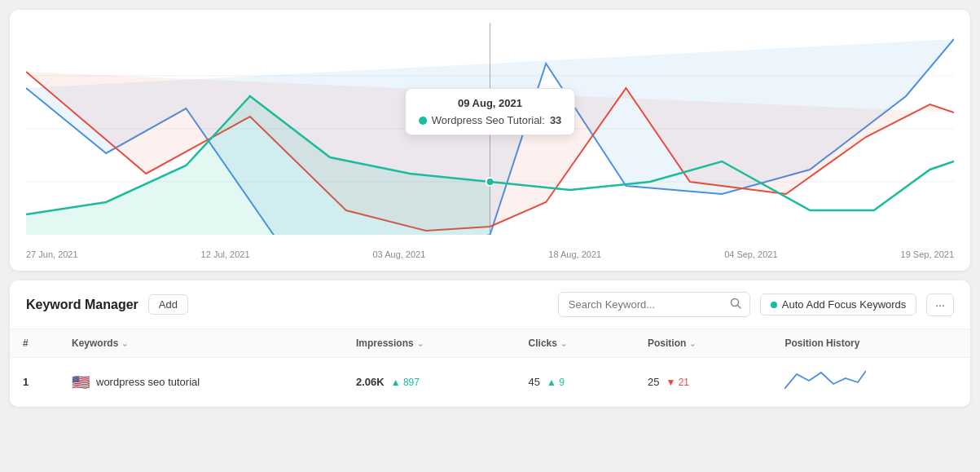  Describe the element at coordinates (200, 382) in the screenshot. I see `keyword-cell: 🇺🇸 wordpress seo tutorial` at that location.